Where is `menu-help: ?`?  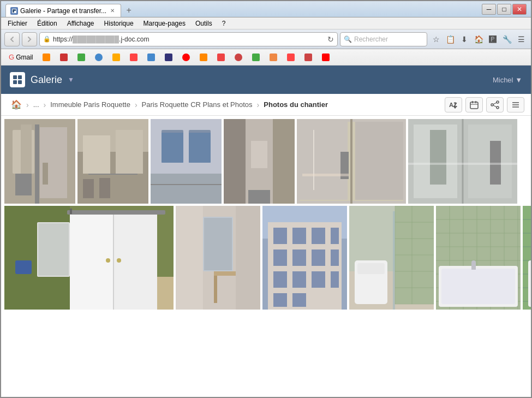
menu-help: ? is located at coordinates (224, 23).